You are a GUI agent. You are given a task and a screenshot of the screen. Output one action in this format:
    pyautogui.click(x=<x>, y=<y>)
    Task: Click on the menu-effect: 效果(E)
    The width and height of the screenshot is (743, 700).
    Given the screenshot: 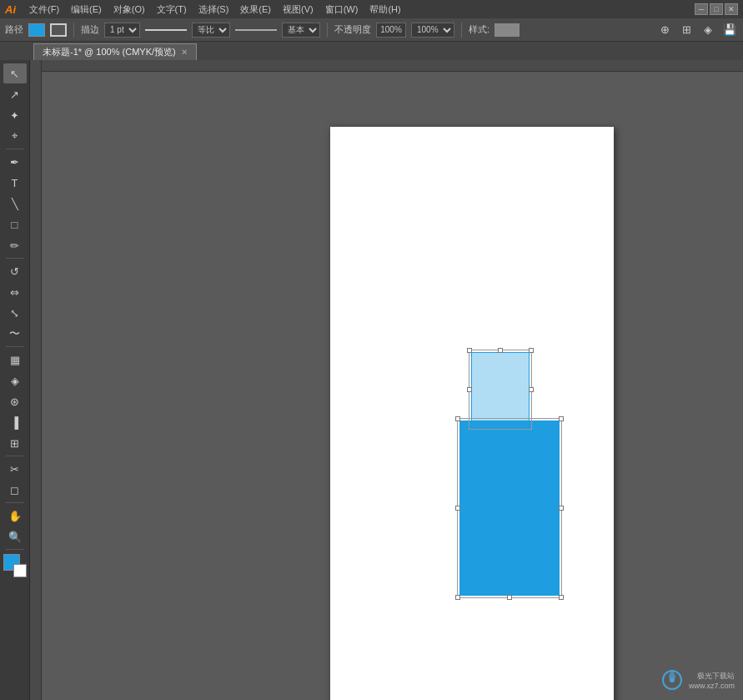 What is the action you would take?
    pyautogui.click(x=255, y=10)
    